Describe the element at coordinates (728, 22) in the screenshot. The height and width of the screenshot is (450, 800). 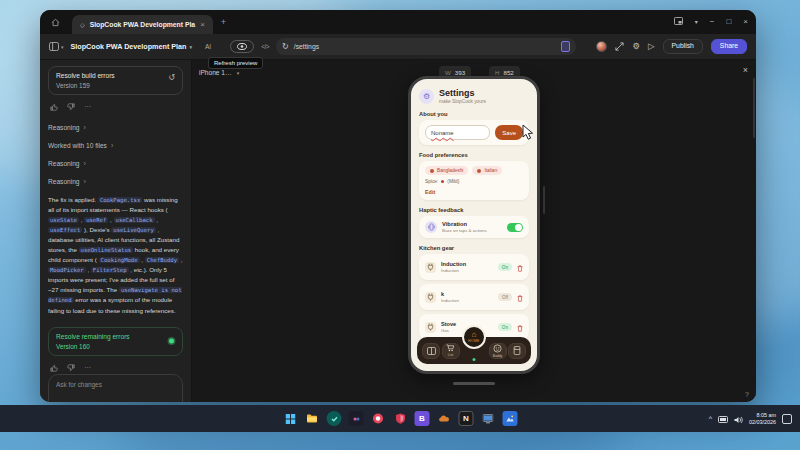
I see `maximize-button: □` at that location.